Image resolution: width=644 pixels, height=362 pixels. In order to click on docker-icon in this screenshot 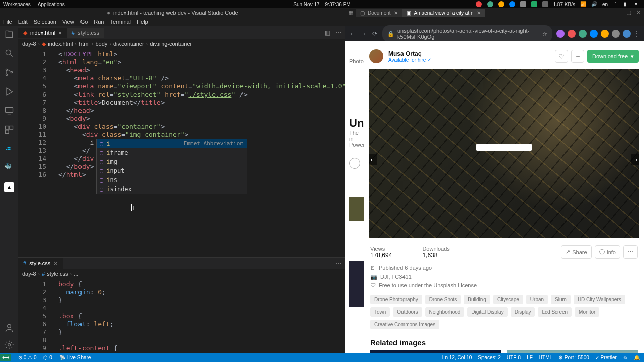, I will do `click(9, 149)`.